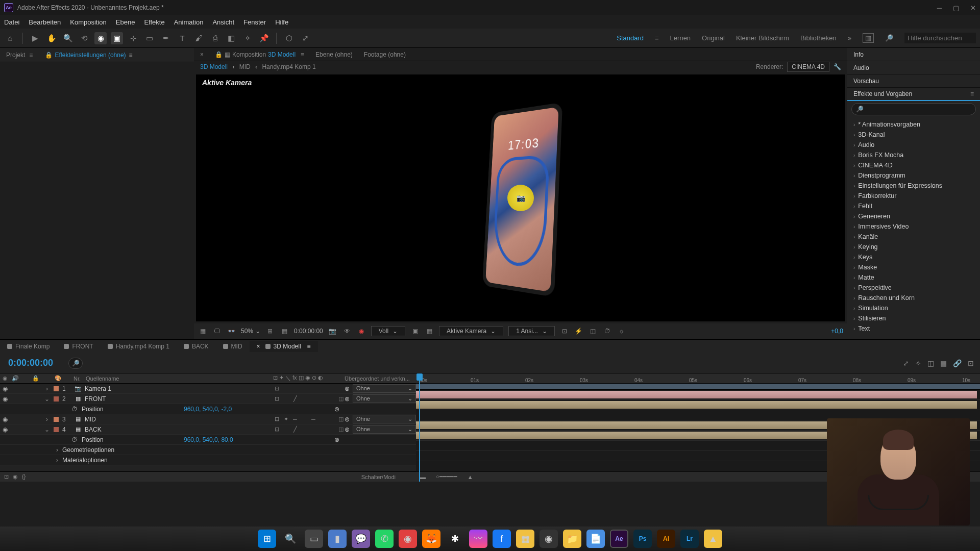 Image resolution: width=980 pixels, height=551 pixels. Describe the element at coordinates (208, 450) in the screenshot. I see `property-row-geo: ›Geometrieoptionen` at that location.